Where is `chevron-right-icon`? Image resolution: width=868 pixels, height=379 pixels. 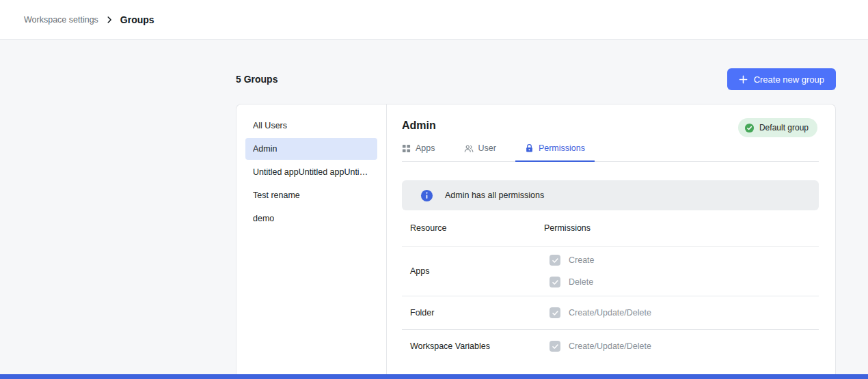 chevron-right-icon is located at coordinates (109, 20).